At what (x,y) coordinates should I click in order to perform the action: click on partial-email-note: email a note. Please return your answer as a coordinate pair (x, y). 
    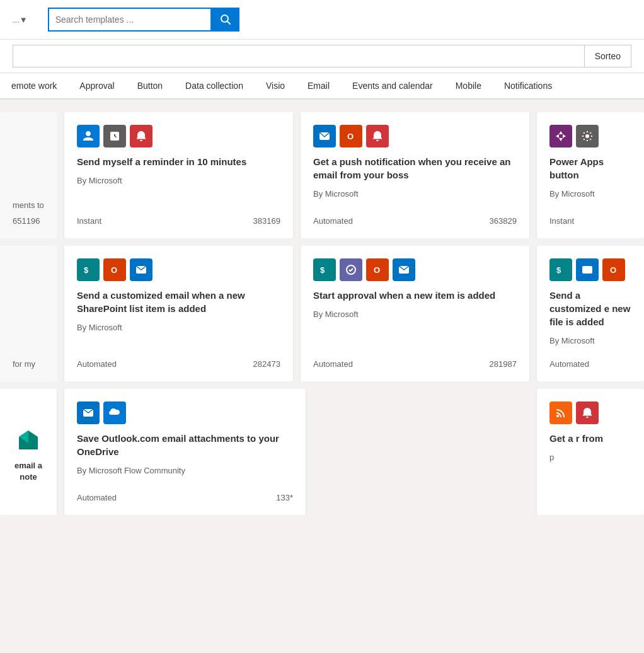
    Looking at the image, I should click on (28, 471).